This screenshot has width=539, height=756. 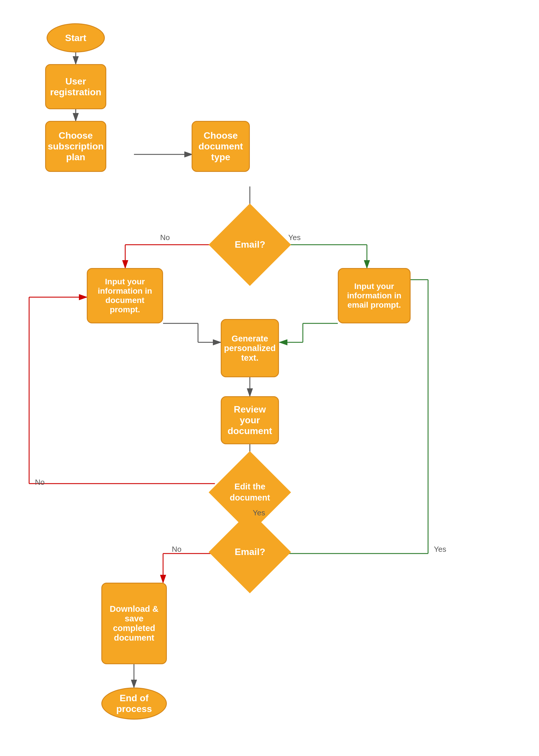 What do you see at coordinates (250, 492) in the screenshot?
I see `edit-label: Edit the document` at bounding box center [250, 492].